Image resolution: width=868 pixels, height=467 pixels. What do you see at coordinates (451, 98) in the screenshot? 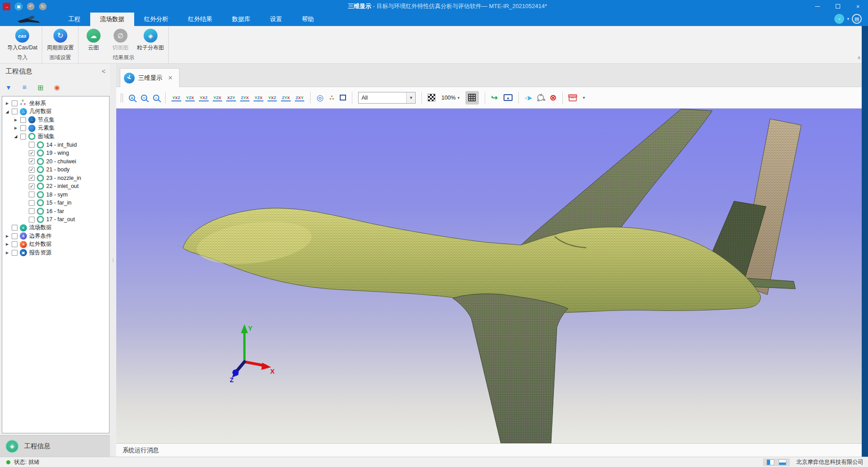
I see `zoom-level-dropdown: 100%▾` at bounding box center [451, 98].